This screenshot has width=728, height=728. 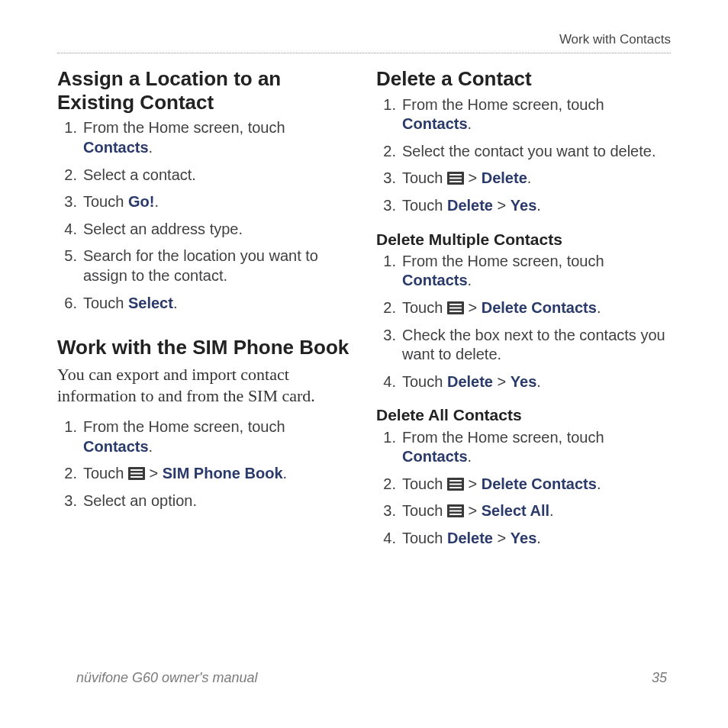 What do you see at coordinates (523, 156) in the screenshot?
I see `steps-delete-contact: 1.From the Home screen, touch Contacts. …` at bounding box center [523, 156].